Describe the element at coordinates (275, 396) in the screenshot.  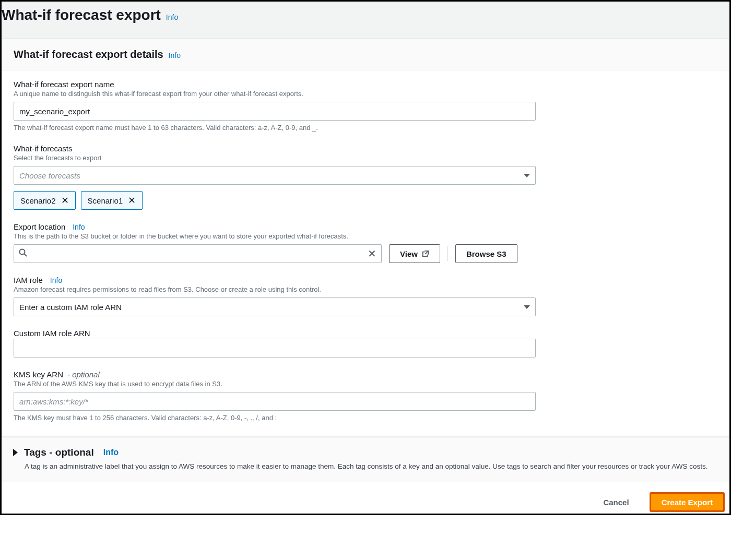
I see `kms-field: KMS key ARN - optional The ARN of the AW…` at that location.